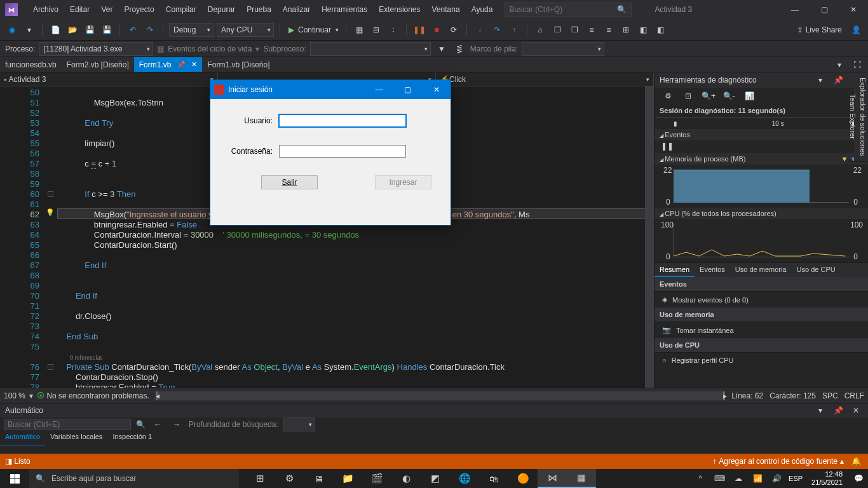 This screenshot has height=488, width=868. Describe the element at coordinates (31, 65) in the screenshot. I see `tab-funcionesdb-vb: funcionesdb.vb` at that location.